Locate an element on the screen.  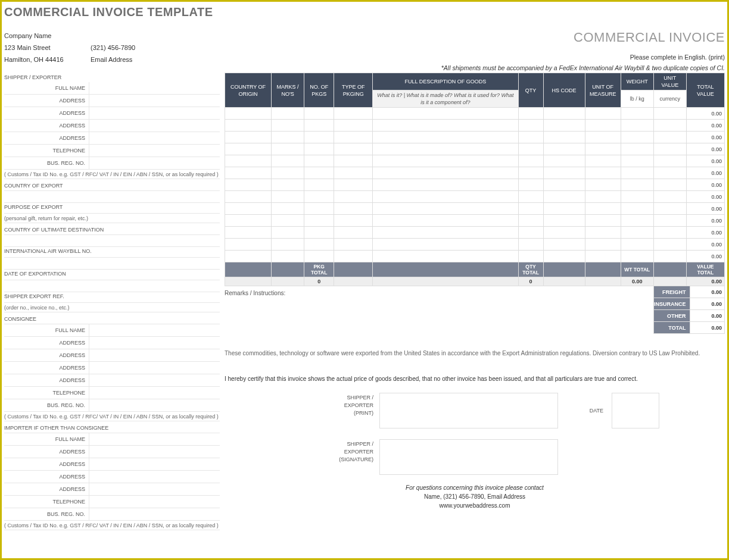
importer-full-name is located at coordinates (154, 439).